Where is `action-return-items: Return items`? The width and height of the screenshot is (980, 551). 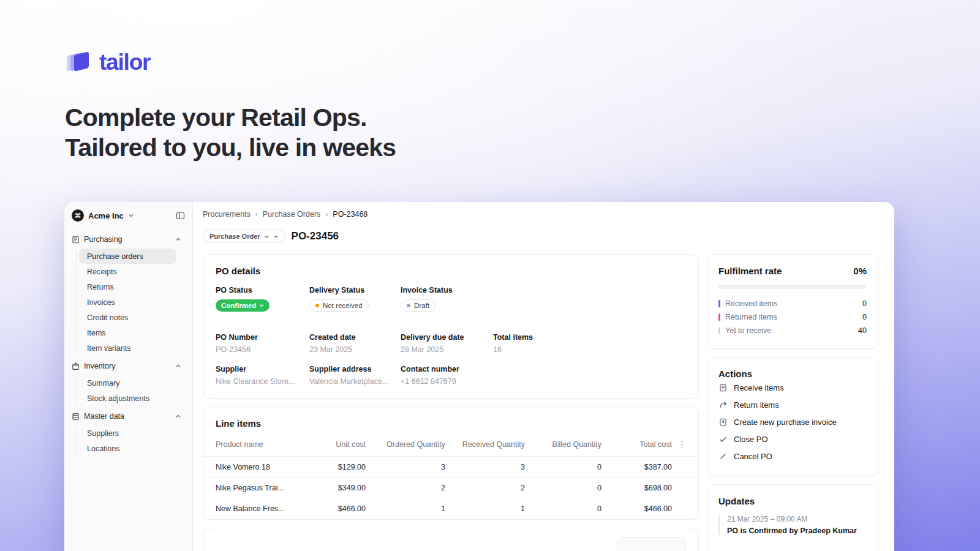
action-return-items: Return items is located at coordinates (793, 405).